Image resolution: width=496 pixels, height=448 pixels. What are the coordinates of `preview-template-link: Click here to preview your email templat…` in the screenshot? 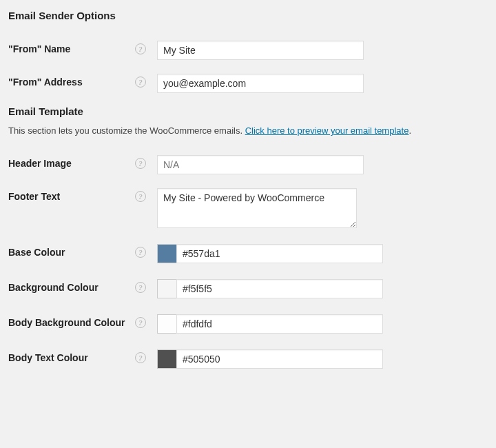 It's located at (327, 131).